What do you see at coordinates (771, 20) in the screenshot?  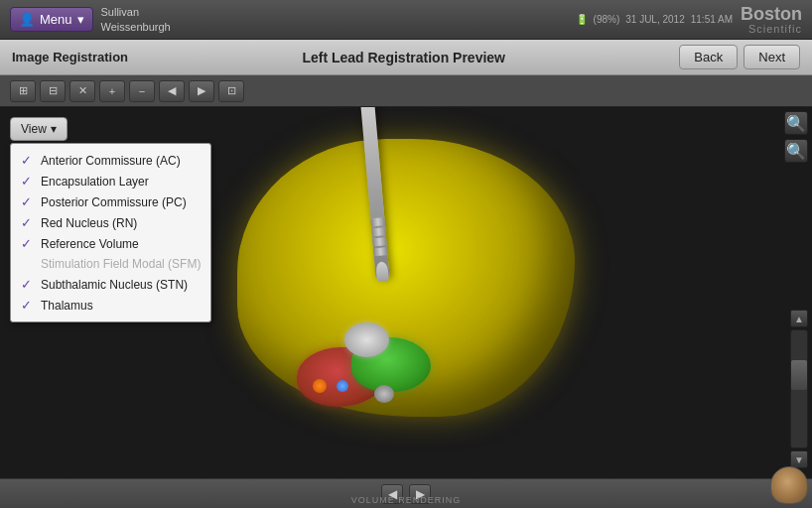 I see `boston-scientific-logo: Boston Scientific` at bounding box center [771, 20].